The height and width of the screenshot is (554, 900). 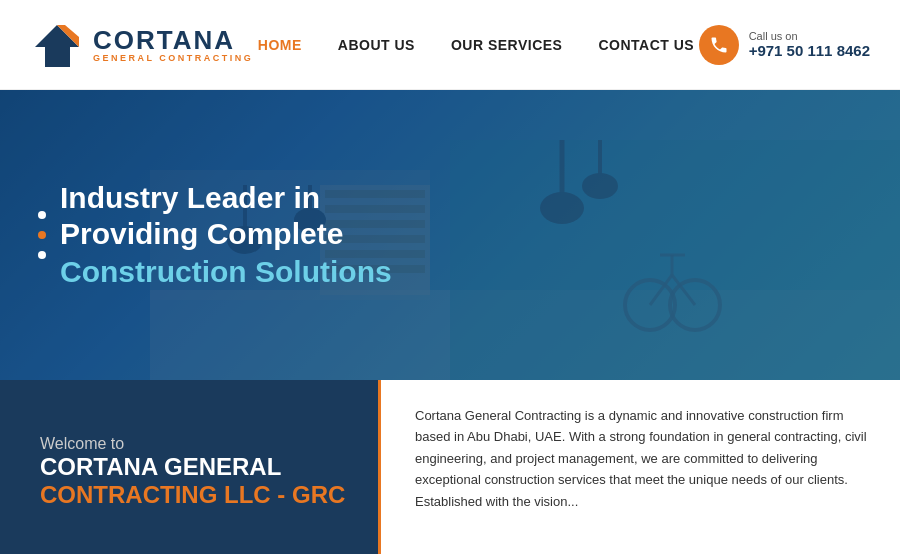 I want to click on call-label: Call us on, so click(x=810, y=36).